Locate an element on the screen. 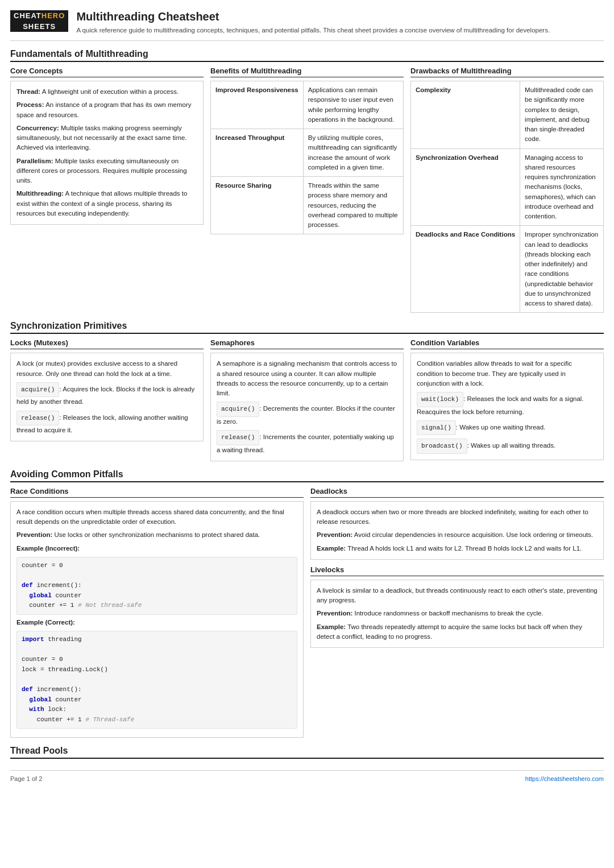  logo-hero: HERO is located at coordinates (53, 16).